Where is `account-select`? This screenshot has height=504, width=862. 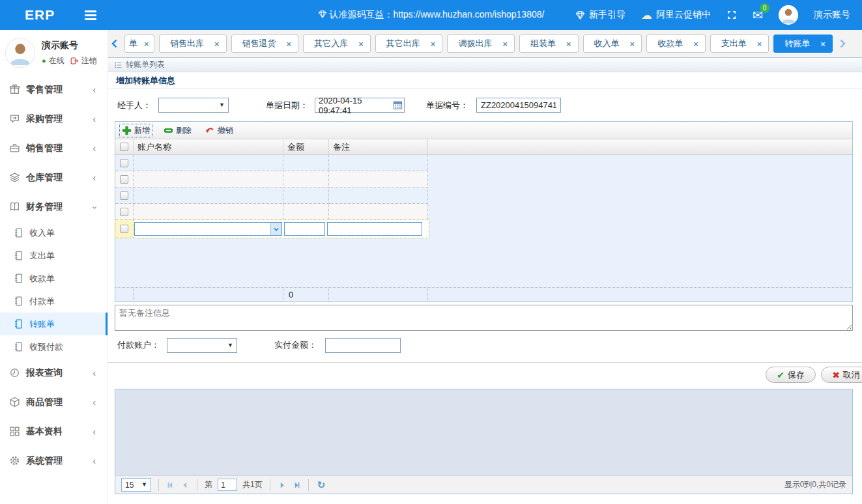
account-select is located at coordinates (208, 229).